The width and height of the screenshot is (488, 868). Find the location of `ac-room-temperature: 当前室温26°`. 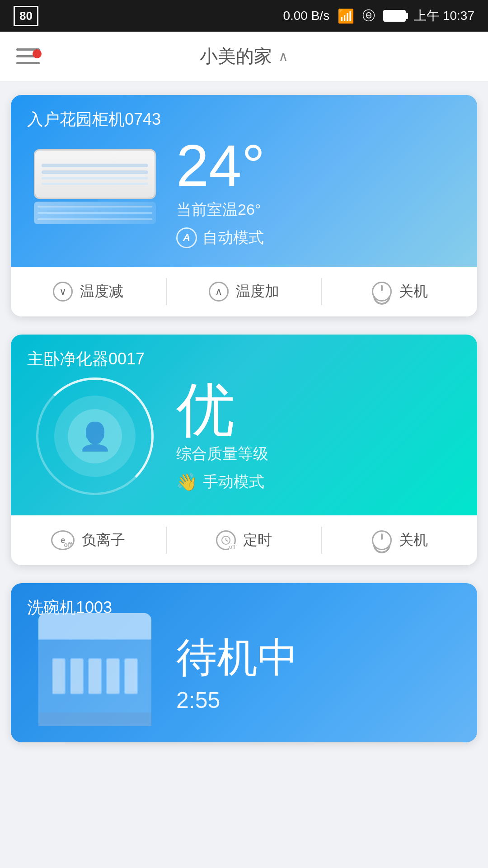

ac-room-temperature: 当前室温26° is located at coordinates (219, 210).